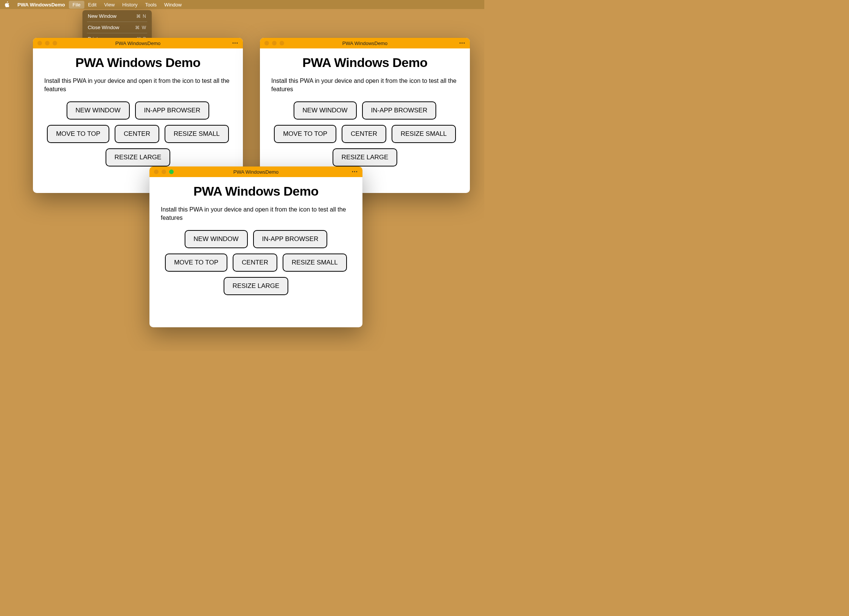 The width and height of the screenshot is (849, 616). I want to click on menubar-app-name: PWA WindowsDemo, so click(41, 5).